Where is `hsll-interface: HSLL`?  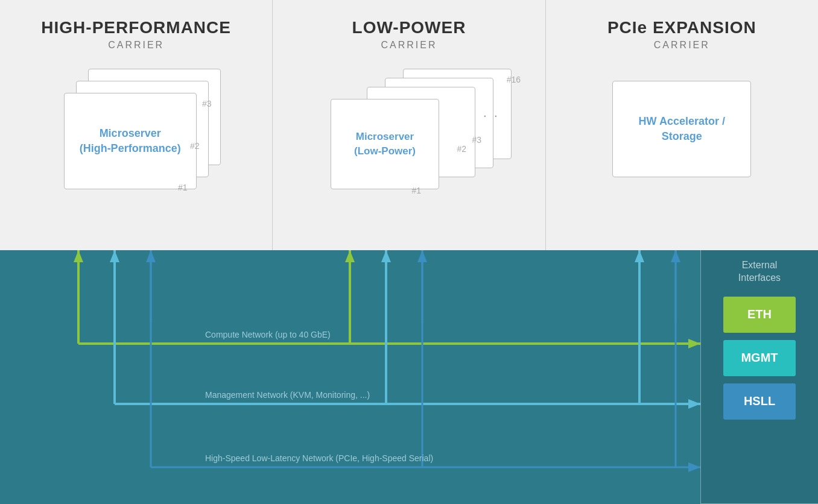
hsll-interface: HSLL is located at coordinates (759, 402).